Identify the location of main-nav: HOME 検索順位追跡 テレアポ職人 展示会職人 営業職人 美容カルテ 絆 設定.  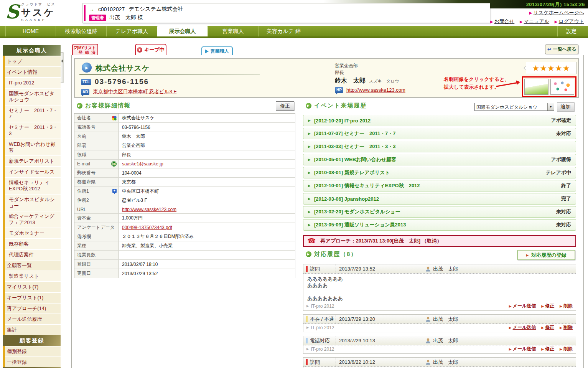
(294, 32).